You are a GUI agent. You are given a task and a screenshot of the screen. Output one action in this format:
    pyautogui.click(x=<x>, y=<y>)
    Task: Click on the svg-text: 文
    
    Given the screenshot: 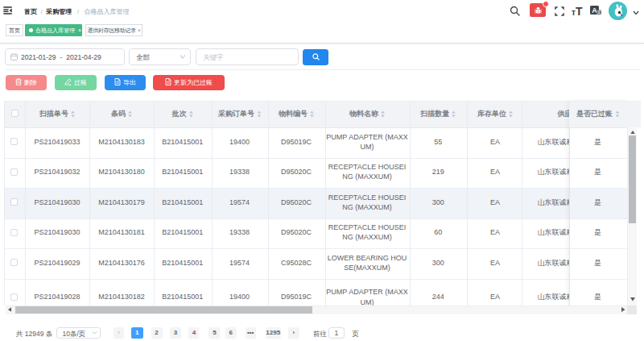 What is the action you would take?
    pyautogui.click(x=599, y=12)
    